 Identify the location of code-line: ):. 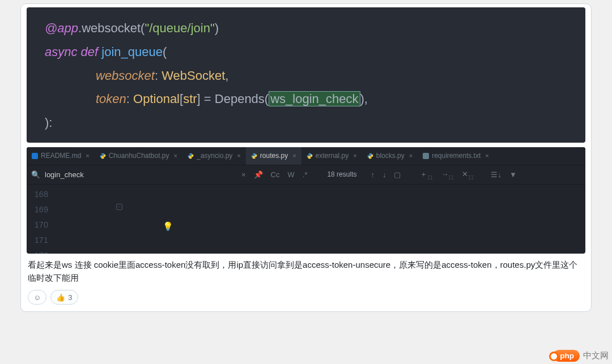
(307, 123).